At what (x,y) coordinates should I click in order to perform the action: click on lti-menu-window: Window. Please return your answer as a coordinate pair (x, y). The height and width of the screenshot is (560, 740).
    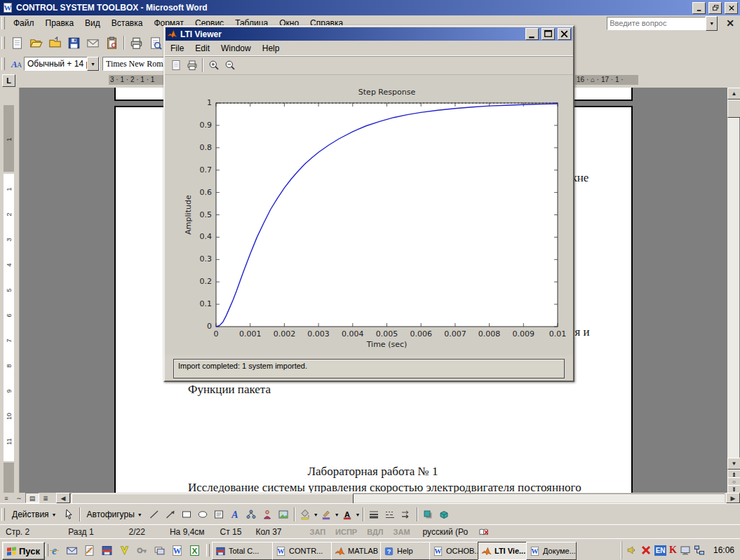
    Looking at the image, I should click on (236, 48).